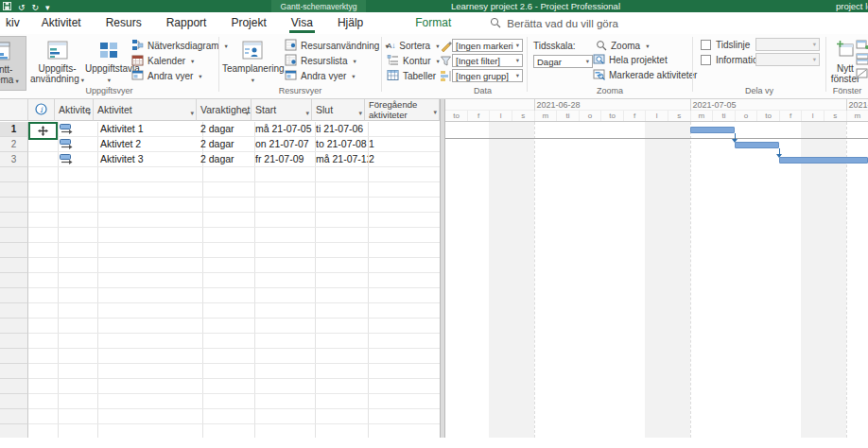 Image resolution: width=868 pixels, height=448 pixels. What do you see at coordinates (14, 145) in the screenshot?
I see `cell-num: 2` at bounding box center [14, 145].